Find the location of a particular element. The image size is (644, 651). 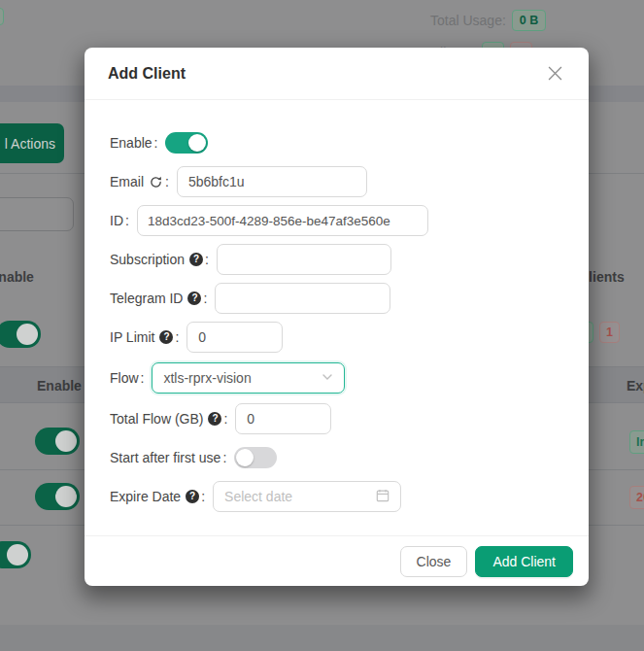

email-row: Email : is located at coordinates (336, 182).